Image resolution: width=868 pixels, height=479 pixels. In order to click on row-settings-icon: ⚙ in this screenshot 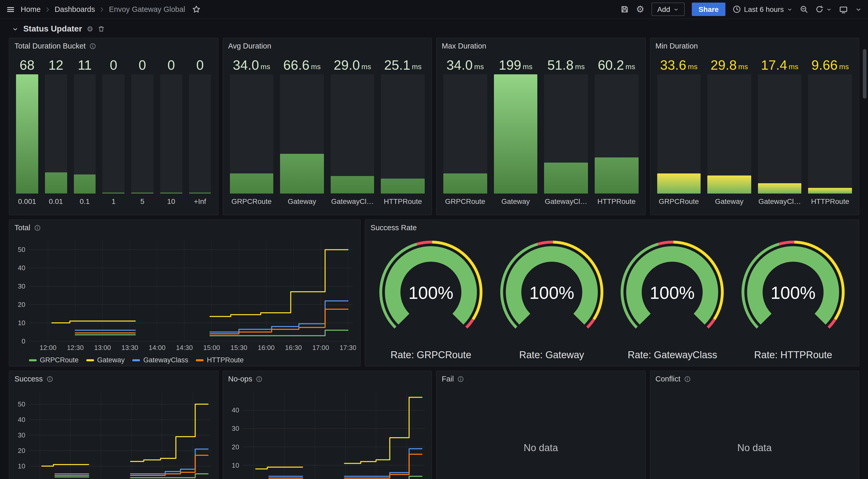, I will do `click(90, 29)`.